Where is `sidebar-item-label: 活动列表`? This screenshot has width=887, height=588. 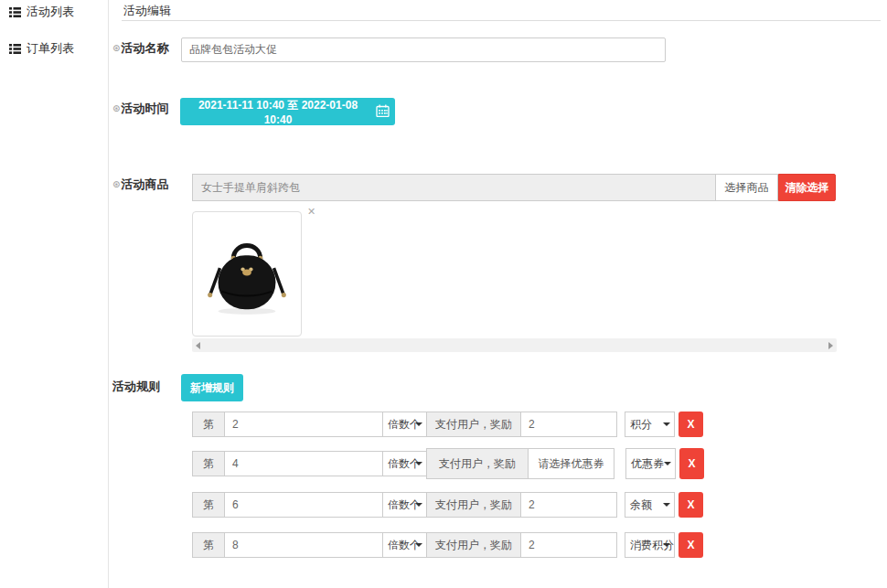 sidebar-item-label: 活动列表 is located at coordinates (50, 12).